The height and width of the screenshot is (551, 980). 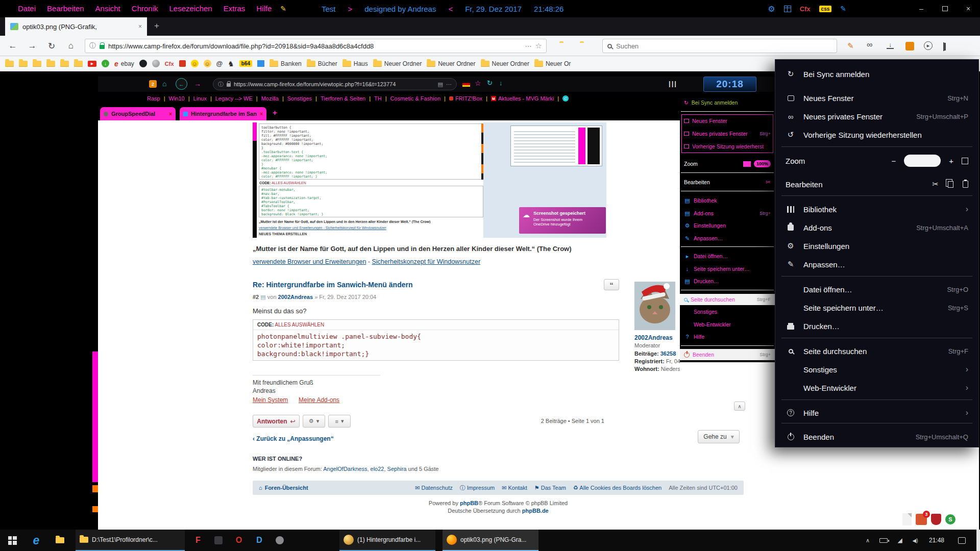 What do you see at coordinates (884, 540) in the screenshot?
I see `battery-icon` at bounding box center [884, 540].